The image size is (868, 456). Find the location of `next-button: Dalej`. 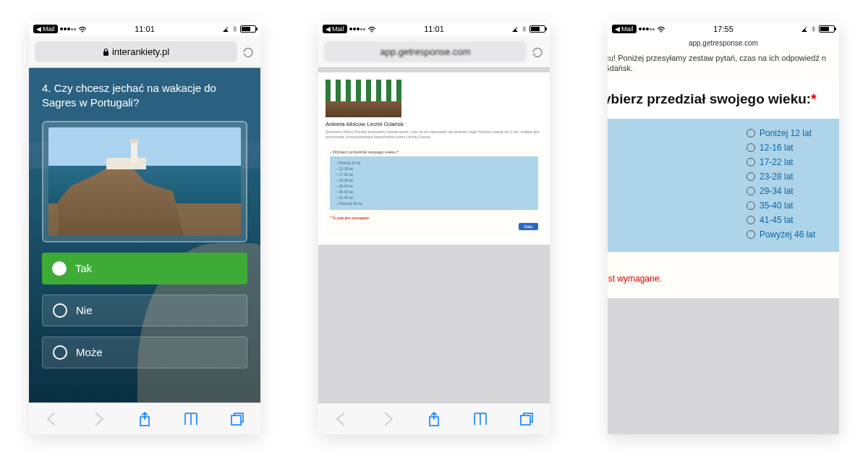

next-button: Dalej is located at coordinates (528, 227).